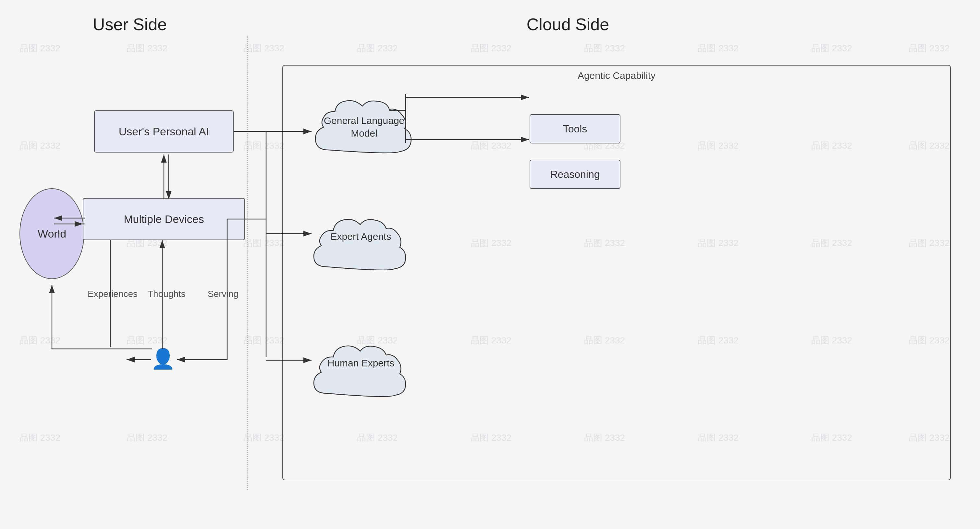 This screenshot has width=980, height=529. What do you see at coordinates (223, 294) in the screenshot?
I see `serving-label: Serving` at bounding box center [223, 294].